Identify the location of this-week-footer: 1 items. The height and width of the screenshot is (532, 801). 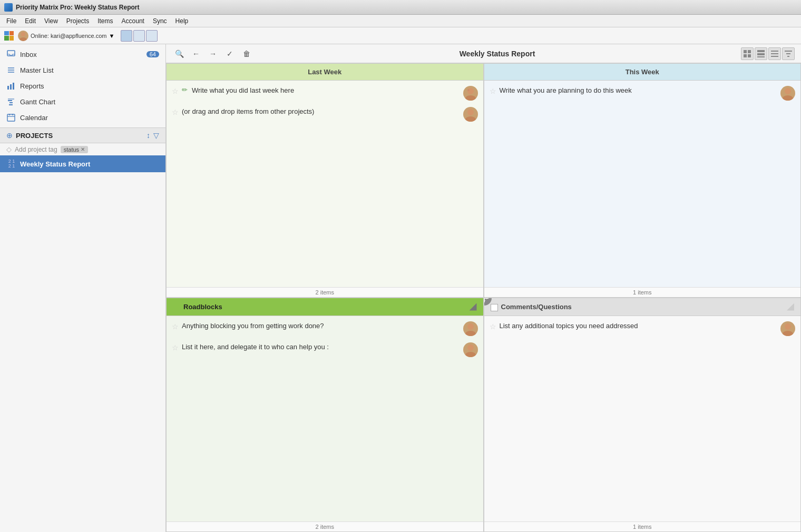
(643, 292).